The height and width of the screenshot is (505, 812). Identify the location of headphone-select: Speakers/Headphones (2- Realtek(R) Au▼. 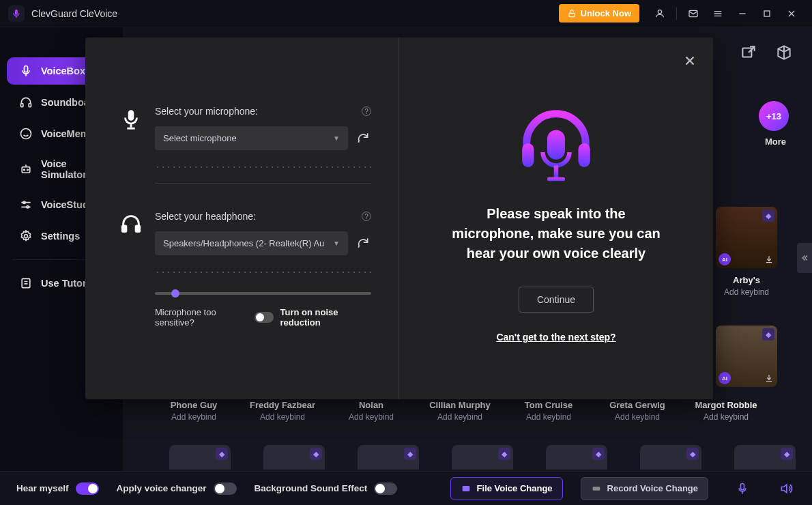
(251, 243).